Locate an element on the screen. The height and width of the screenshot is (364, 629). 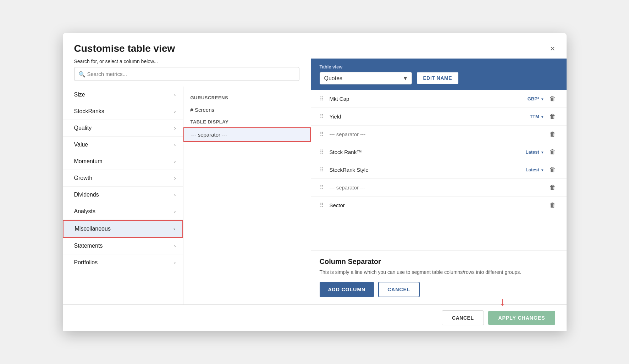
column-name: Mkt Cap is located at coordinates (426, 99).